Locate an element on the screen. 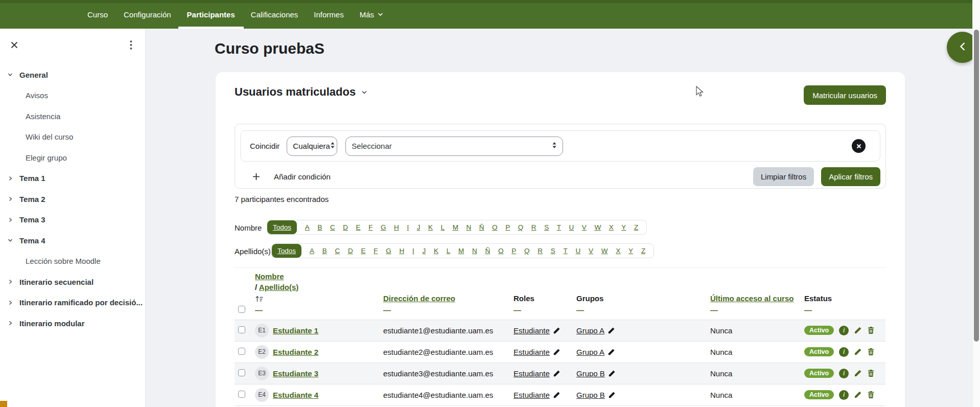 The height and width of the screenshot is (407, 980). firstname-letter-link: C is located at coordinates (333, 227).